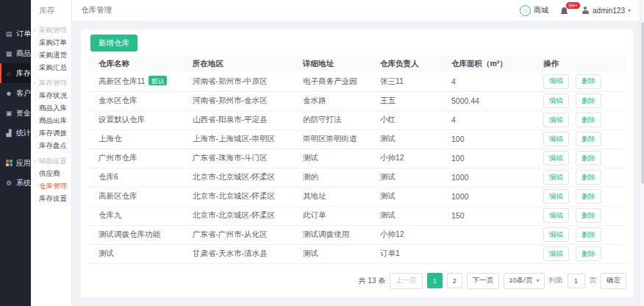 The height and width of the screenshot is (306, 644). Describe the element at coordinates (51, 43) in the screenshot. I see `submenu-item: 采购订单` at that location.